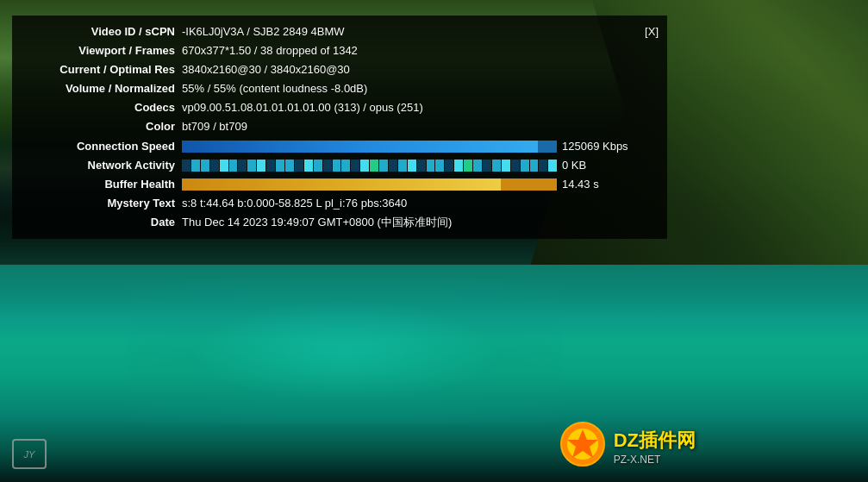 This screenshot has height=482, width=868. What do you see at coordinates (274, 89) in the screenshot?
I see `value-volume: 55% / 55% (content loudness -8.0dB)` at bounding box center [274, 89].